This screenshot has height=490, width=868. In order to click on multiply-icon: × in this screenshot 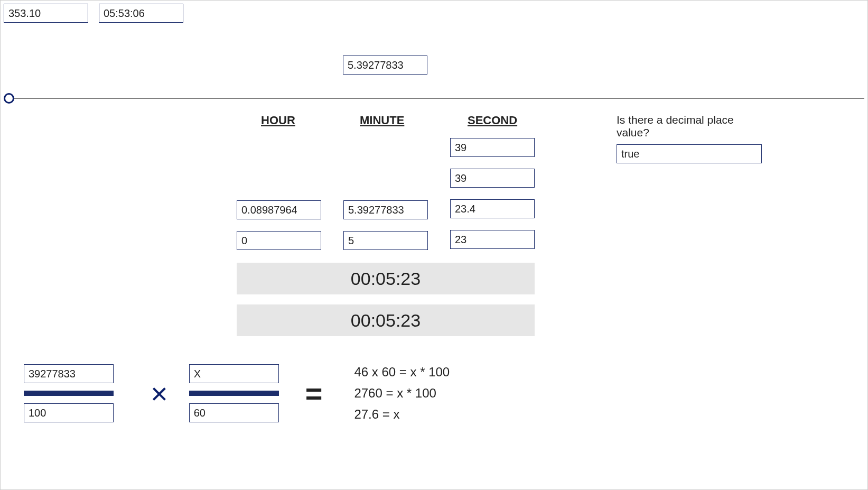, I will do `click(160, 393)`.